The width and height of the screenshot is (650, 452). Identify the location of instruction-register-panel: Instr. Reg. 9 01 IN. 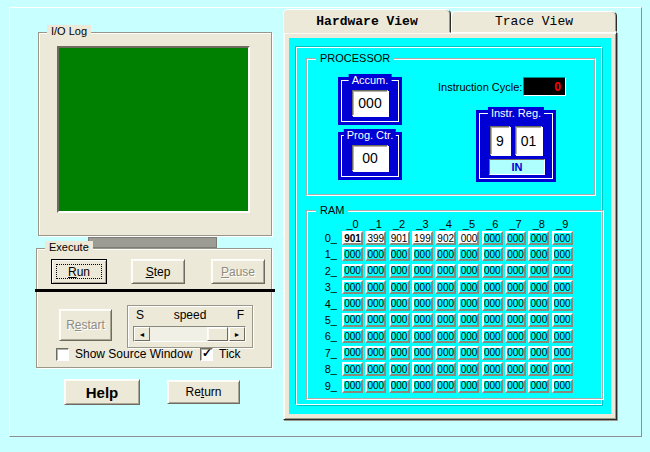
(516, 146).